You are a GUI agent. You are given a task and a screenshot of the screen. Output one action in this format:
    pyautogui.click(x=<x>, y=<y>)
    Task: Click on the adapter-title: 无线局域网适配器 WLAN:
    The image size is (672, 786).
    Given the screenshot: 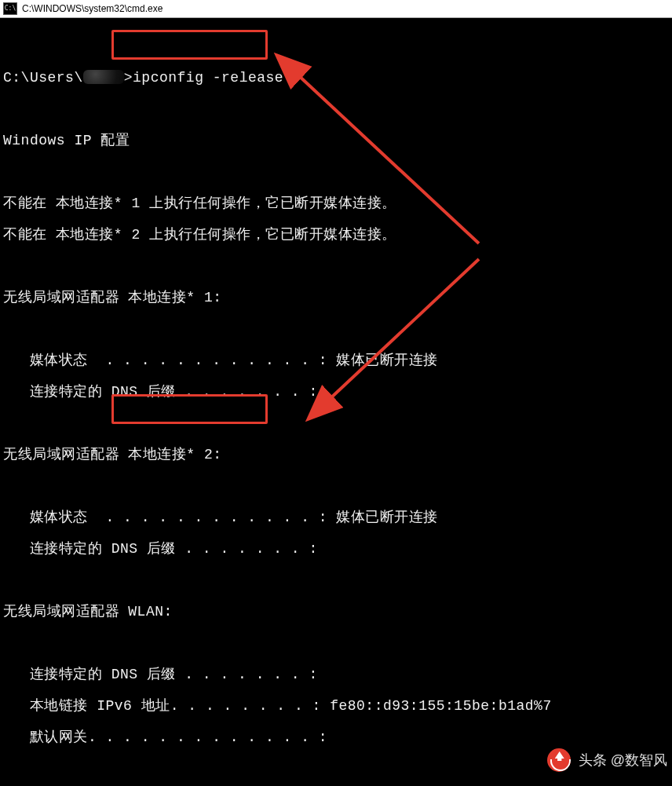 What is the action you would take?
    pyautogui.click(x=336, y=612)
    